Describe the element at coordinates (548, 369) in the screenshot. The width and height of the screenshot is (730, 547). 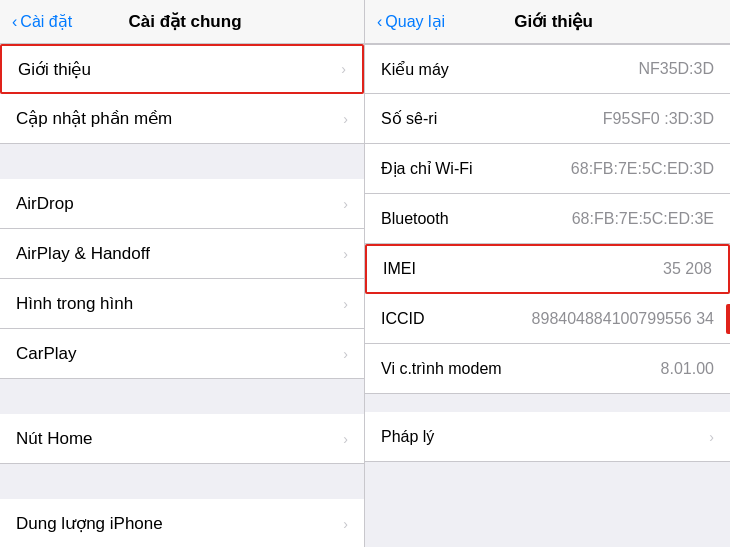
I see `info-item-modem: Vi c.trình modem 8.01.00` at that location.